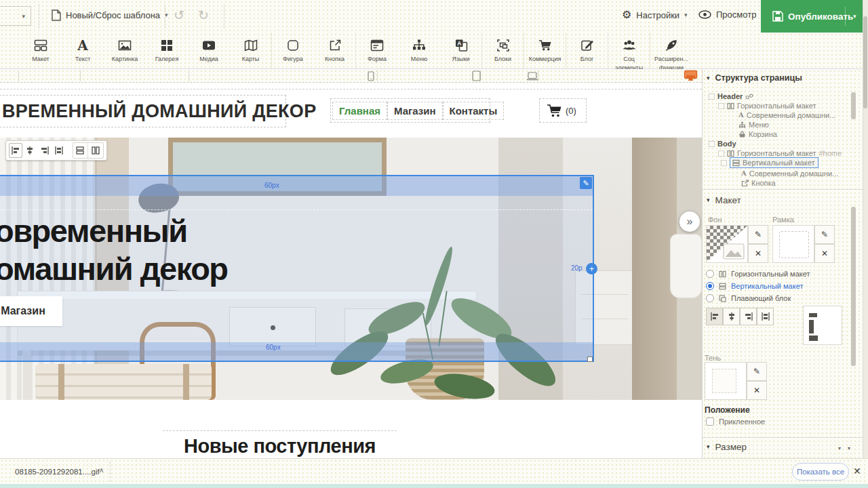  I want to click on selection-resize-handle, so click(590, 359).